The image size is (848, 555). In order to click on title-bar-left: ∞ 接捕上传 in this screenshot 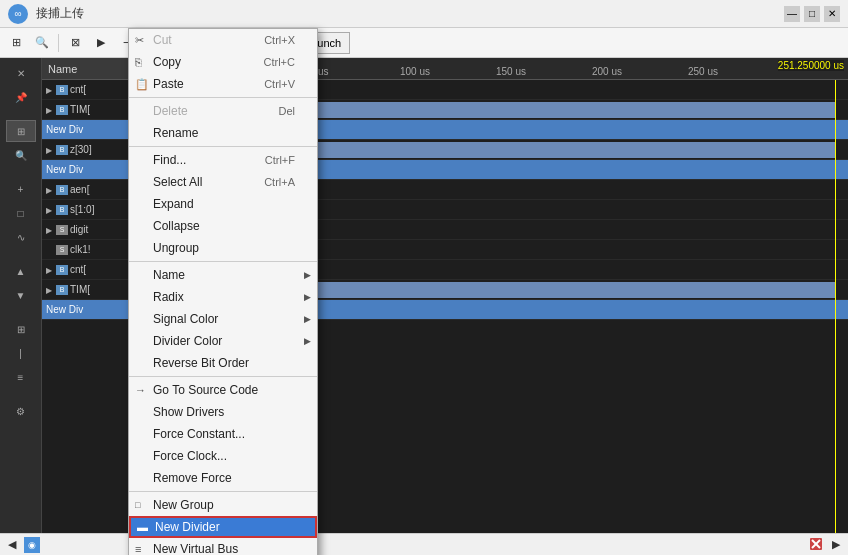, I will do `click(46, 14)`.